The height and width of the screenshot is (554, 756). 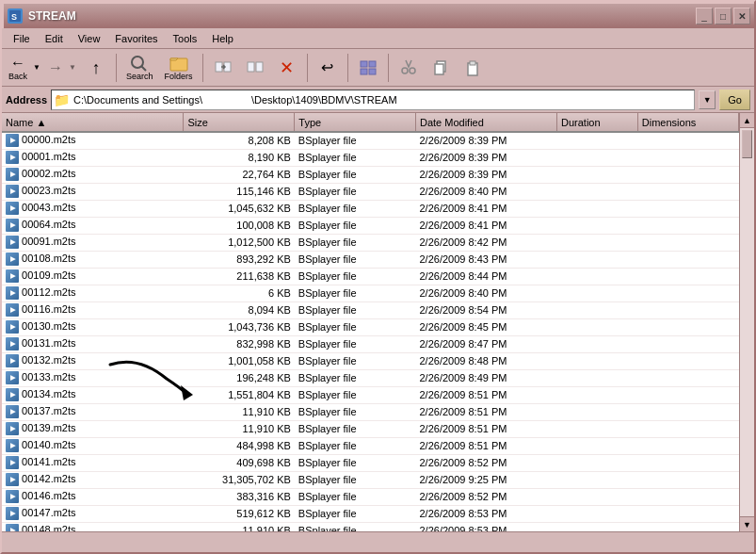 What do you see at coordinates (185, 39) in the screenshot?
I see `menu-tools: Tools` at bounding box center [185, 39].